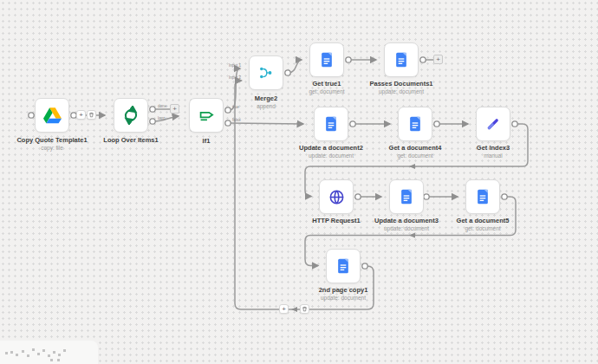  What do you see at coordinates (439, 59) in the screenshot?
I see `passes-add-node-button: +` at bounding box center [439, 59].